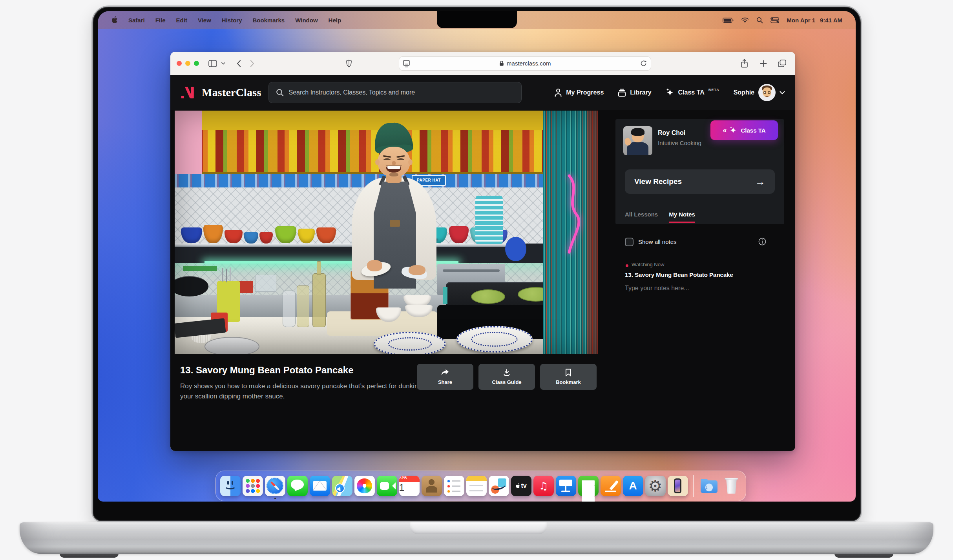 This screenshot has width=953, height=560. What do you see at coordinates (189, 93) in the screenshot?
I see `masterclass-logo-mark` at bounding box center [189, 93].